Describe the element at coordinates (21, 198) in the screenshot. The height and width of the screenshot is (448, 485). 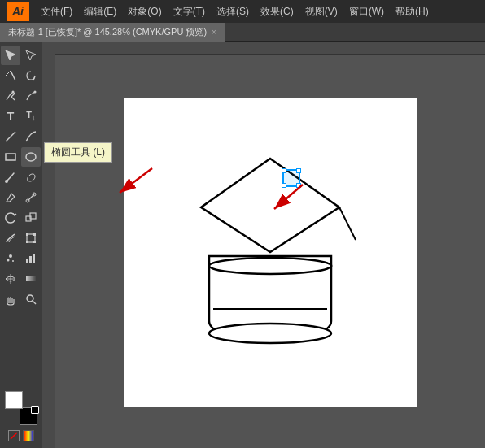
I see `tool-group-erase` at that location.